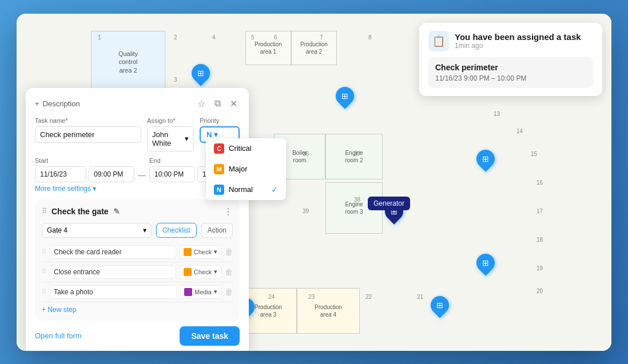 The image size is (628, 364). Describe the element at coordinates (540, 269) in the screenshot. I see `map-num-19: 19` at that location.